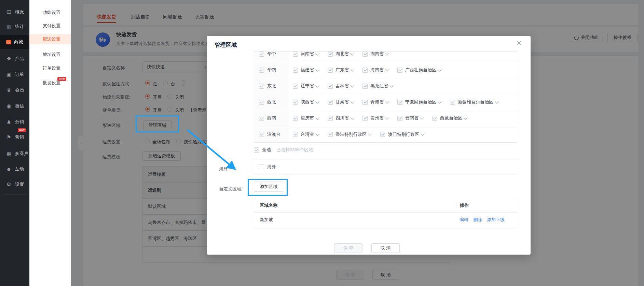 This screenshot has width=644, height=286. Describe the element at coordinates (341, 118) in the screenshot. I see `province-item: 四川省` at that location.